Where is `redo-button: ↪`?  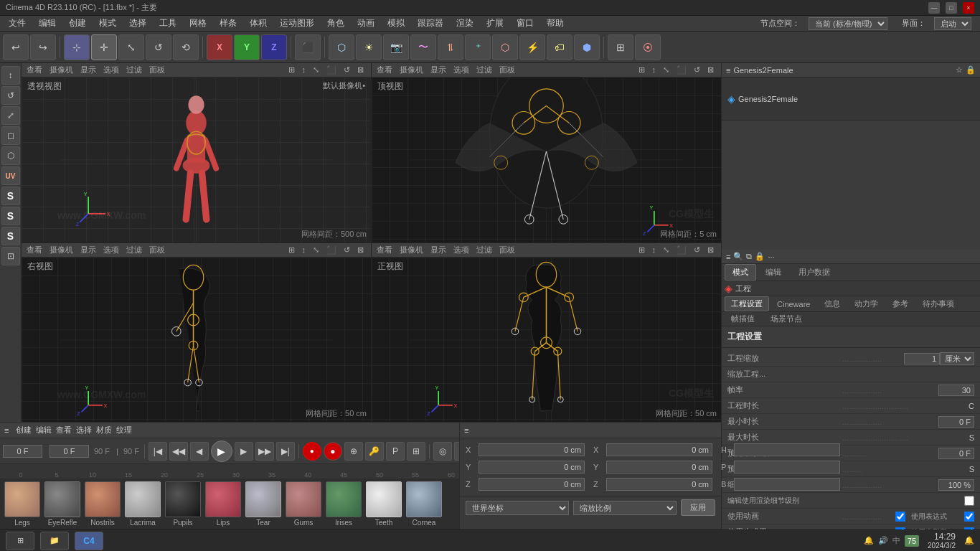 redo-button: ↪ is located at coordinates (43, 47).